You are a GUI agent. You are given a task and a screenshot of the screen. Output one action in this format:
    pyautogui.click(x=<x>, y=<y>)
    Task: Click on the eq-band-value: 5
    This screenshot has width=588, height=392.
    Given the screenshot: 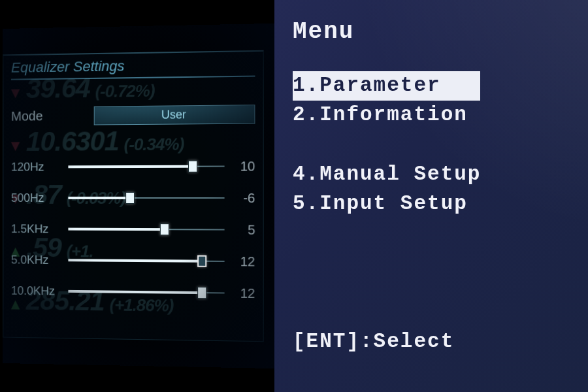 What is the action you would take?
    pyautogui.click(x=240, y=230)
    